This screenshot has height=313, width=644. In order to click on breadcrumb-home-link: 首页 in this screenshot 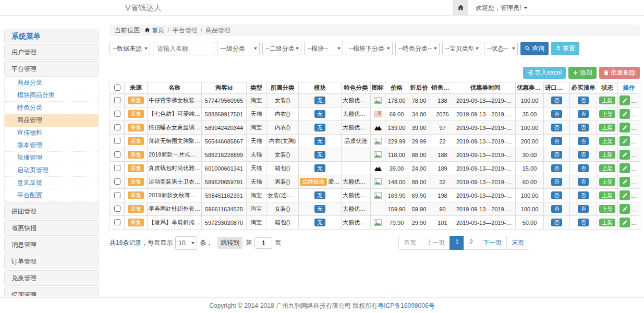, I will do `click(158, 30)`.